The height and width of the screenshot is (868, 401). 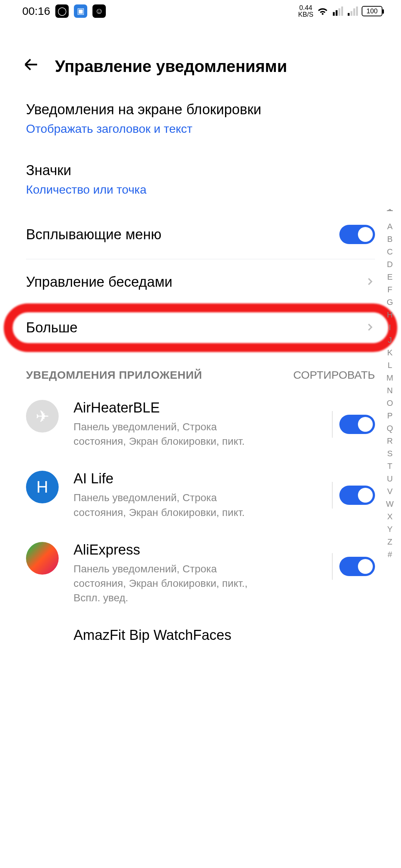 What do you see at coordinates (340, 11) in the screenshot?
I see `status-right: 0.44 KB/S 100` at bounding box center [340, 11].